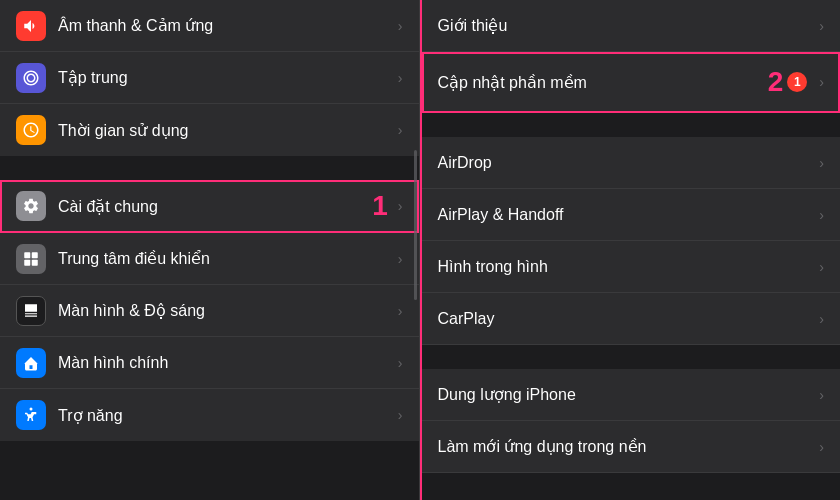  I want to click on accessibility-icon, so click(31, 415).